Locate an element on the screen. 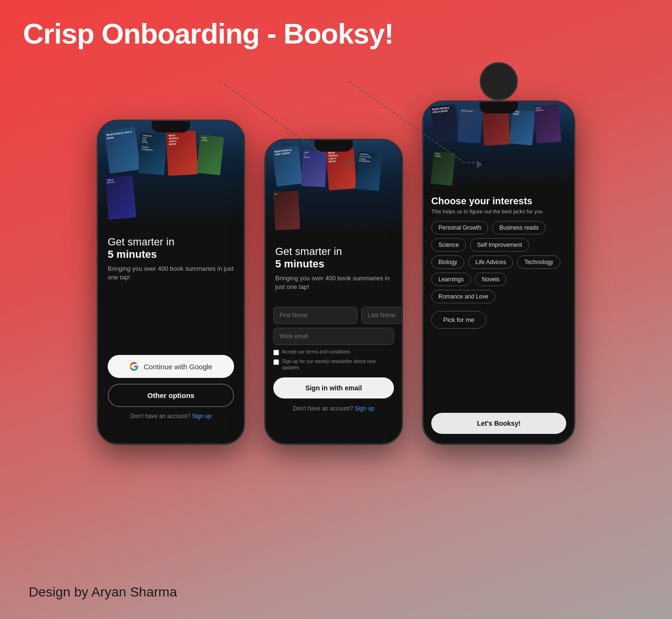 Image resolution: width=672 pixels, height=619 pixels. phone-2-wrapper: READ PEOPLE LIKE A BOOK LIKEABOOK READPE… is located at coordinates (334, 282).